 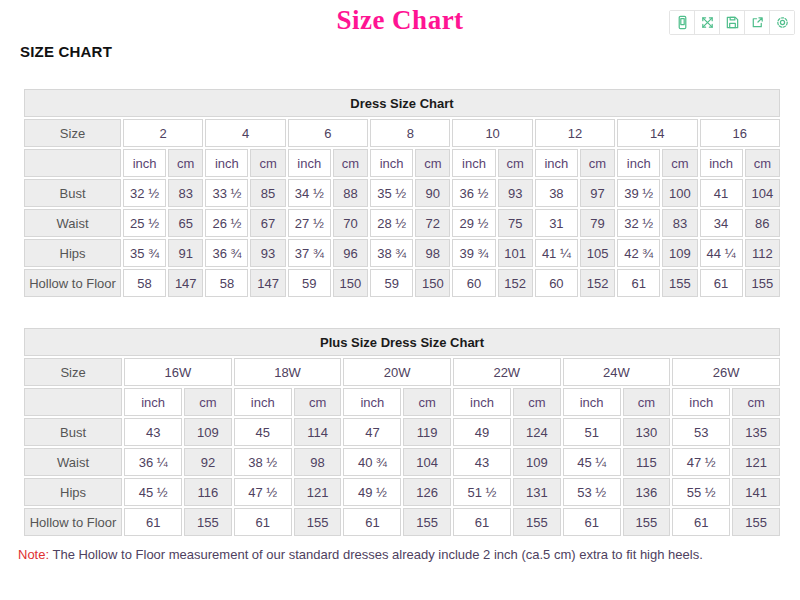 I want to click on save-button, so click(x=732, y=22).